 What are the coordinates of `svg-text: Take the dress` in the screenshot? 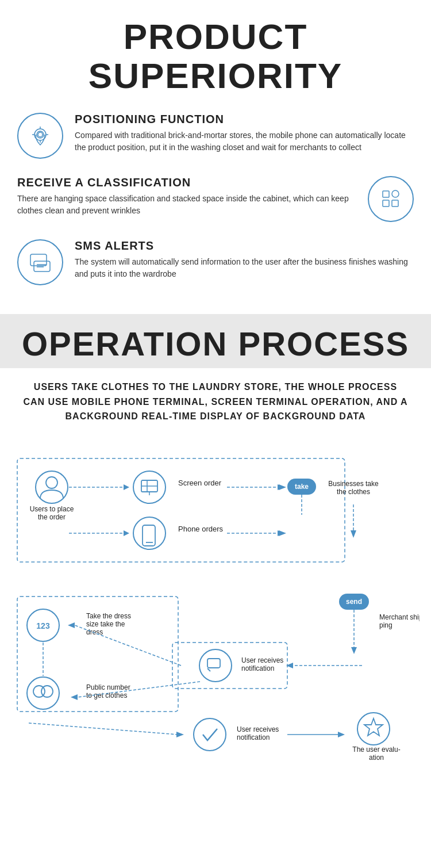 It's located at (109, 616).